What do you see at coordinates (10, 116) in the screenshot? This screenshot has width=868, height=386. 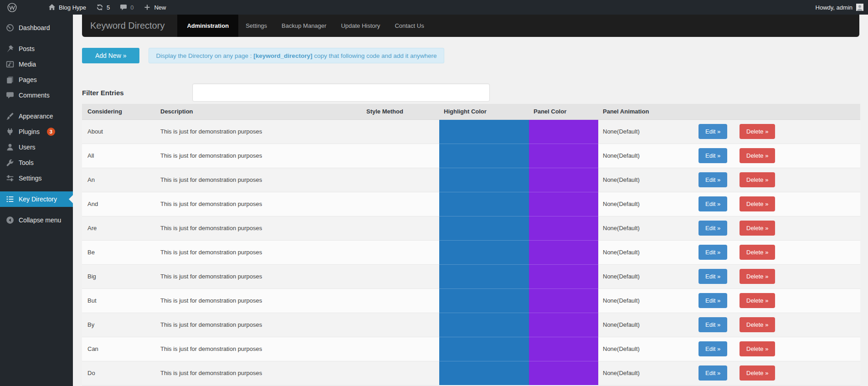 I see `appearance-icon` at bounding box center [10, 116].